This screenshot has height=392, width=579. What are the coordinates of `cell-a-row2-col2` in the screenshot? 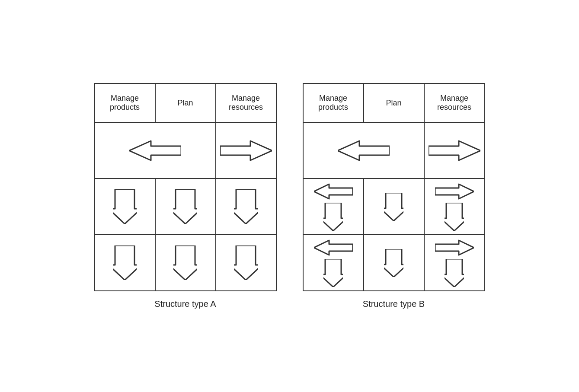 It's located at (186, 207).